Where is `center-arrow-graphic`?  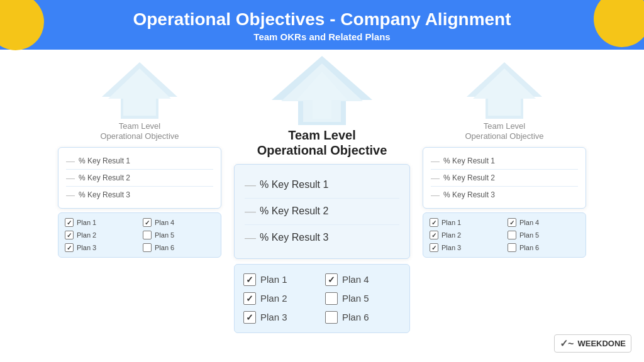 center-arrow-graphic is located at coordinates (322, 90).